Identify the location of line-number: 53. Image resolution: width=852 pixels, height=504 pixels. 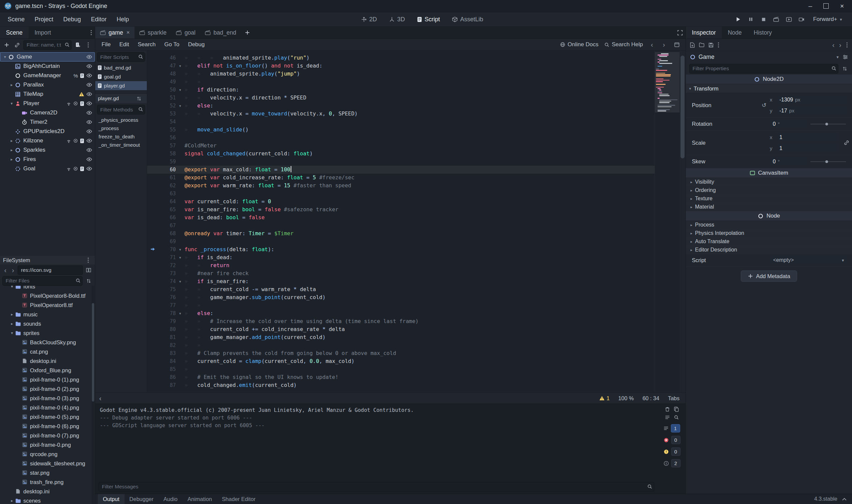
(167, 114).